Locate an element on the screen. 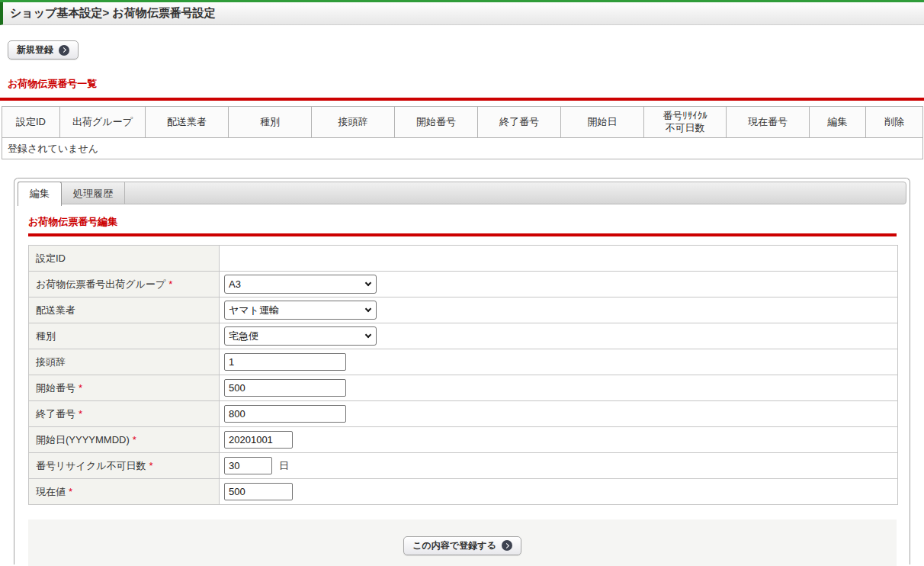  setting-id-value is located at coordinates (559, 259).